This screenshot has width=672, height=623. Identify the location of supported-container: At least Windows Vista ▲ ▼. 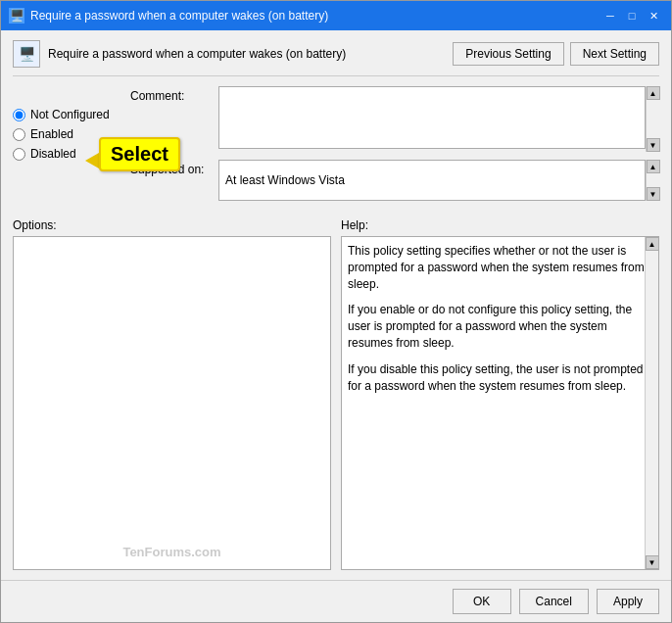
(439, 180).